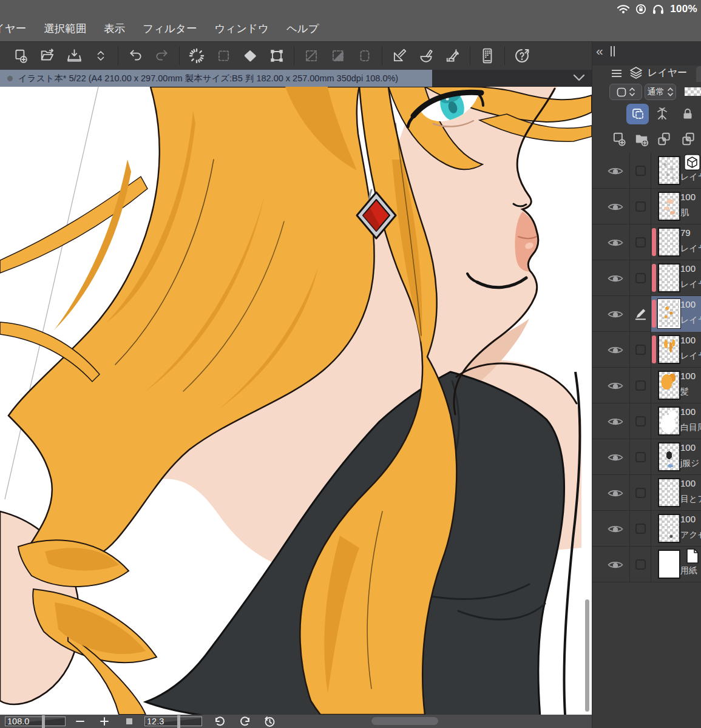 This screenshot has height=728, width=701. I want to click on combine-to-new-layer-button, so click(664, 139).